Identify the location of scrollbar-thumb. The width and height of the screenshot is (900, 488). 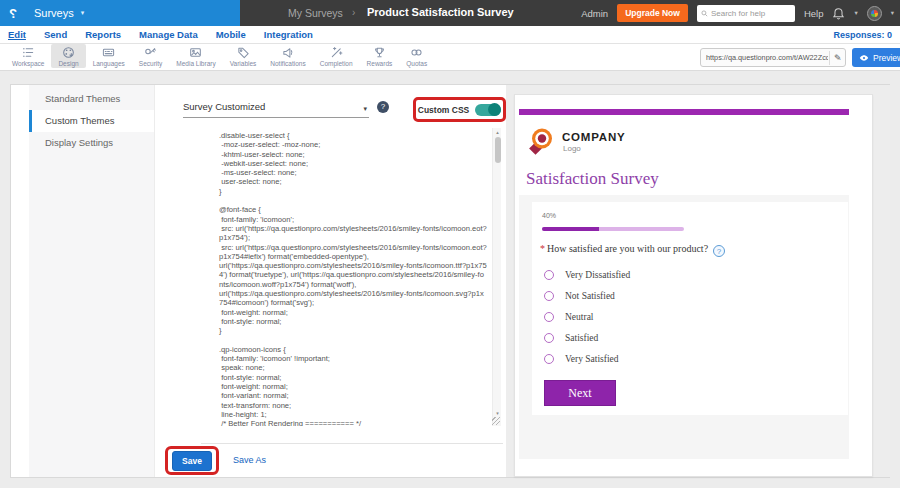
(498, 150).